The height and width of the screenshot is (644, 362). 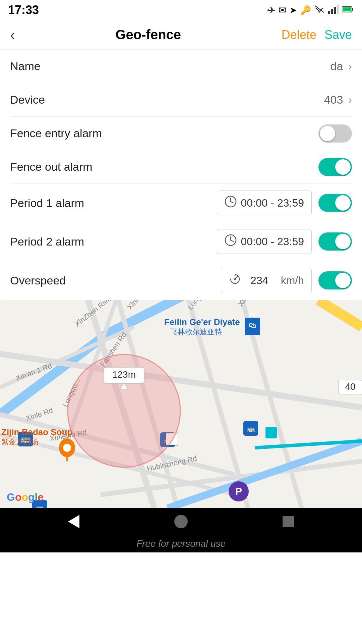 I want to click on fence-out-row: Fence out alarm, so click(x=181, y=167).